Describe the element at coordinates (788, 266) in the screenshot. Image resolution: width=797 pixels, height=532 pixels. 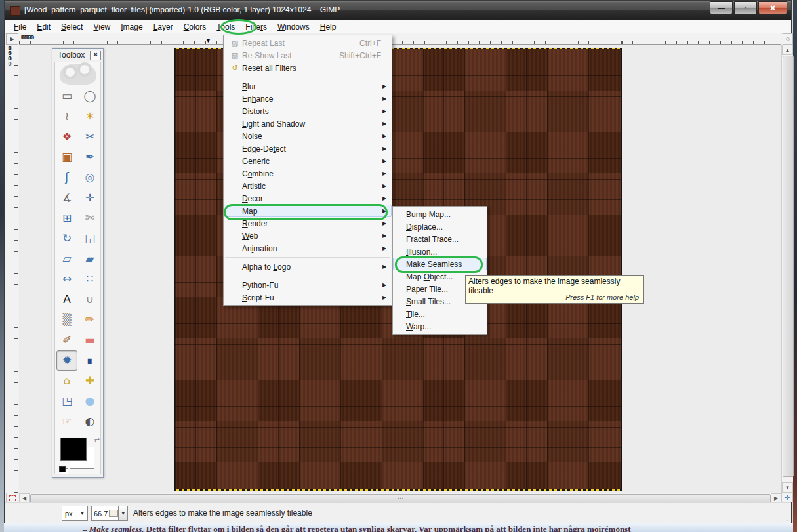
I see `vertical-scrollbar-thumb` at that location.